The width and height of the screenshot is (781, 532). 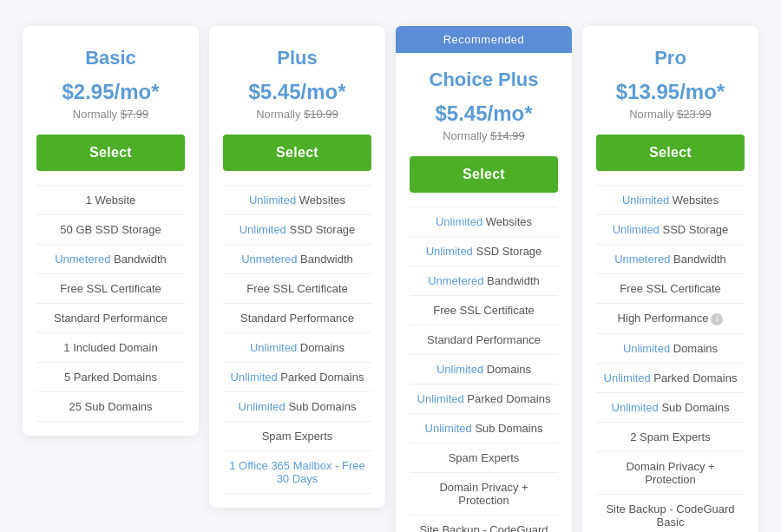 What do you see at coordinates (111, 200) in the screenshot?
I see `feature-item: 1 Website` at bounding box center [111, 200].